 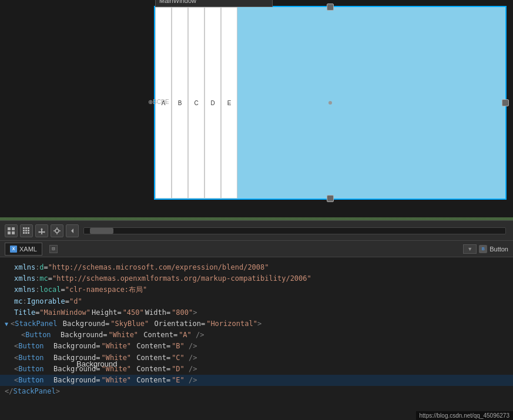 I want to click on background-label: Background, so click(x=96, y=364).